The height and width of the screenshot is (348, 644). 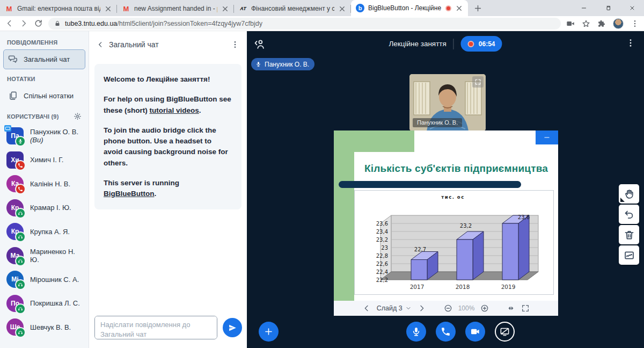 I want to click on mute-microphone-button, so click(x=416, y=332).